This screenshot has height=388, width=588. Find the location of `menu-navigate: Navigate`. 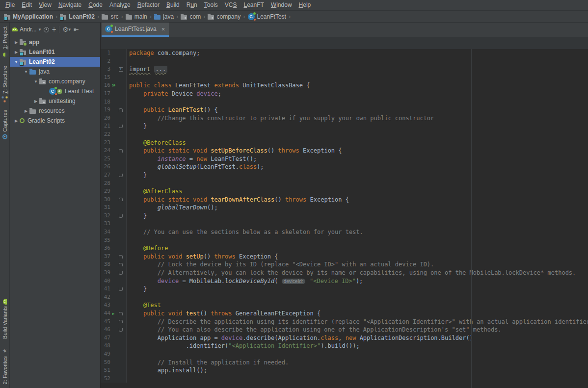

menu-navigate: Navigate is located at coordinates (70, 5).